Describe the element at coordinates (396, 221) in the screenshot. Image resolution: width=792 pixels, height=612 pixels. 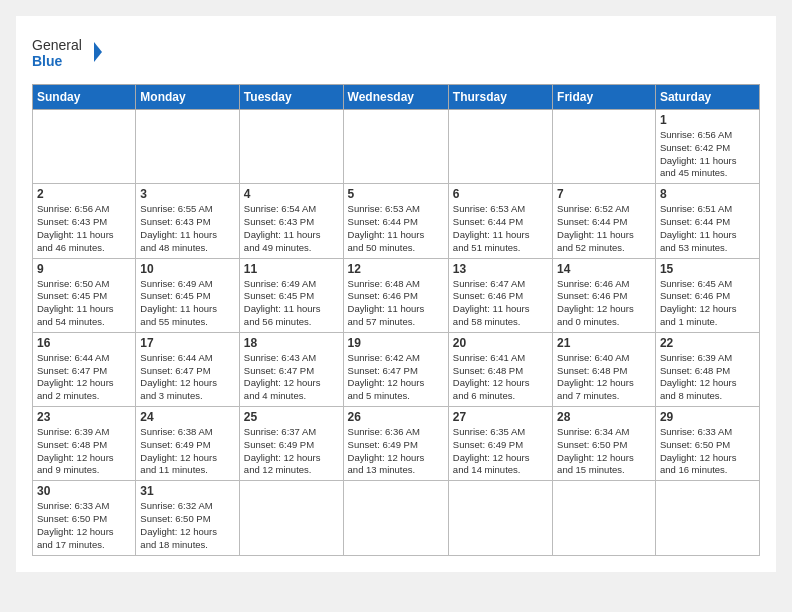
I see `calendar-cell: 5Sunrise: 6:53 AM Sunset: 6:44 PM Daylig…` at that location.